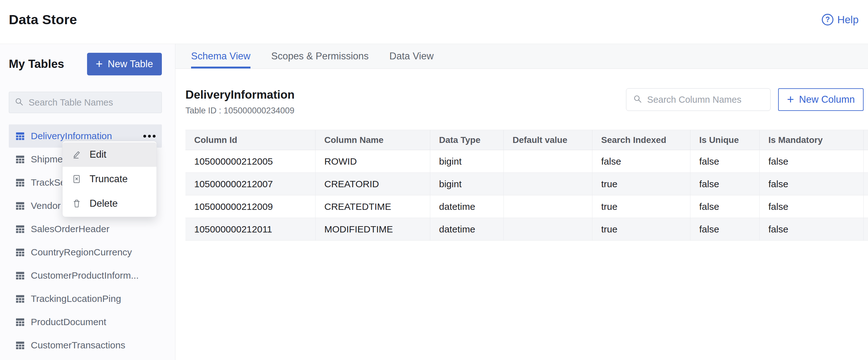 The height and width of the screenshot is (360, 868). What do you see at coordinates (240, 95) in the screenshot?
I see `table-title: DeliveryInformation` at bounding box center [240, 95].